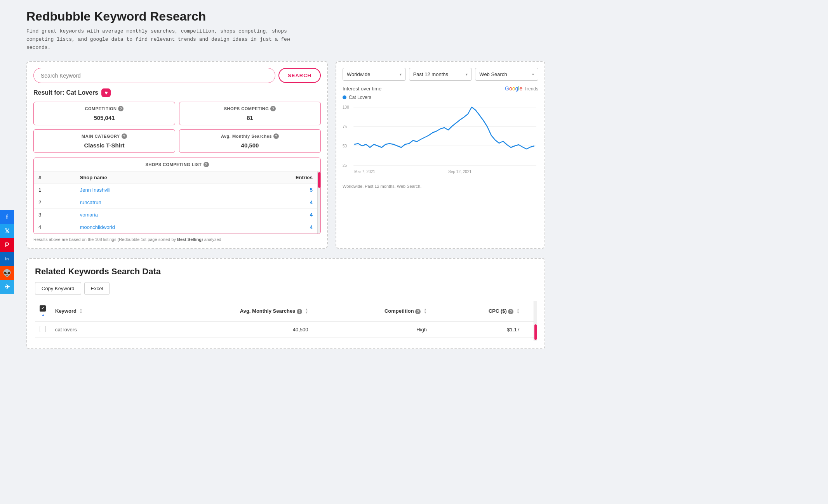 The image size is (828, 504). I want to click on rank-2: 2, so click(54, 203).